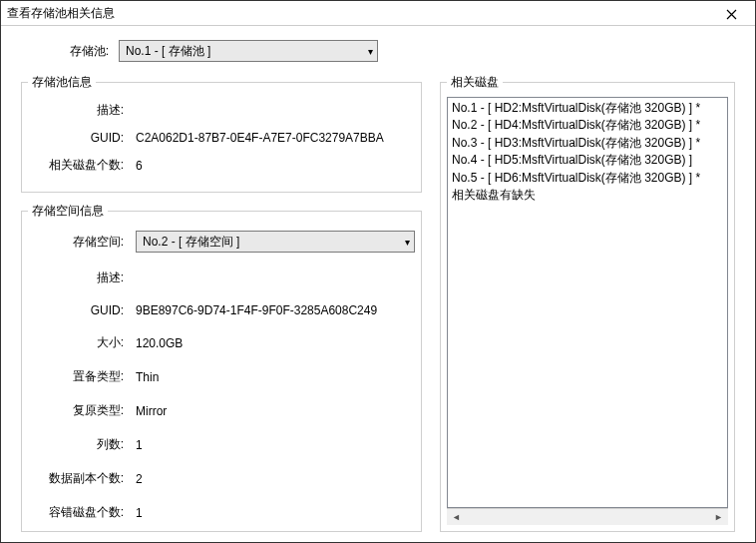 This screenshot has width=756, height=543. Describe the element at coordinates (221, 310) in the screenshot. I see `space-guid-row: GUID: 9BE897C6-9D74-1F4F-9F0F-3285A608C2…` at that location.